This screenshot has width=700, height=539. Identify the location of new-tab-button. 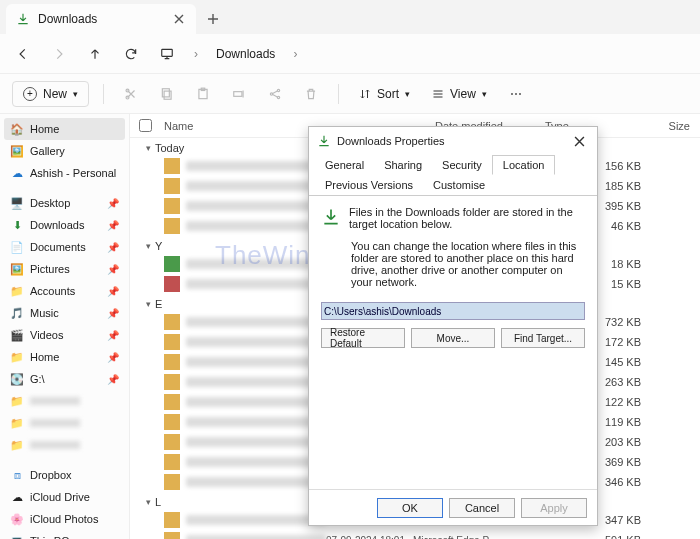
(213, 19).